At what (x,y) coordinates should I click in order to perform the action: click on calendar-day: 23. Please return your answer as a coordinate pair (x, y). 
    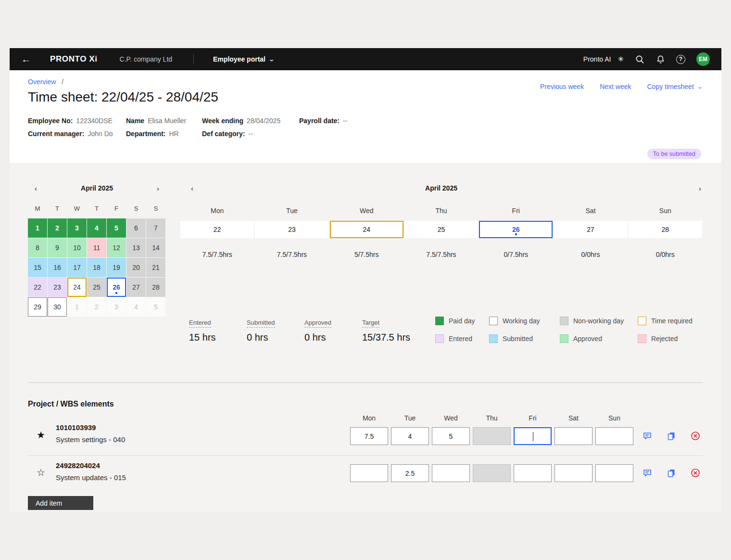
    Looking at the image, I should click on (57, 287).